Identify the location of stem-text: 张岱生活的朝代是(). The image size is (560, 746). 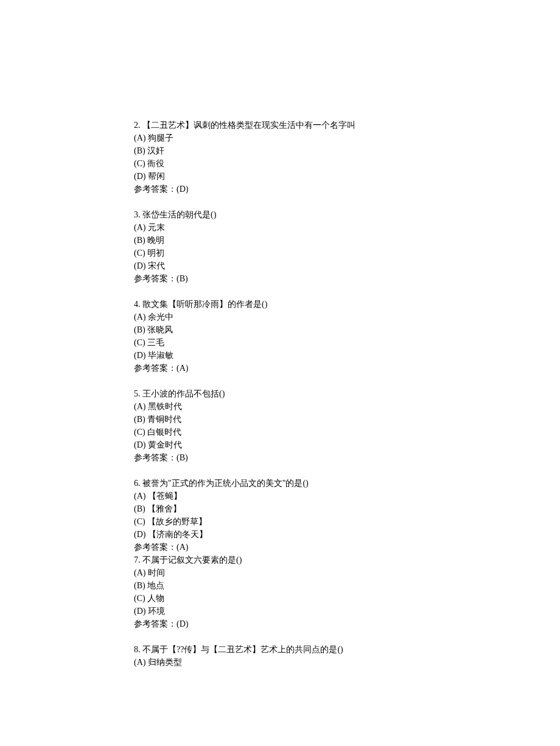
(179, 214).